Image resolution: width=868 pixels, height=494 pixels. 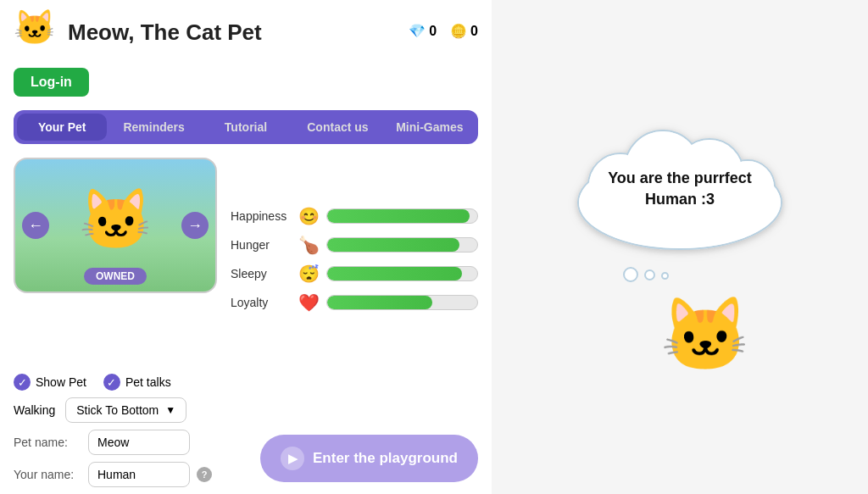 I want to click on show-pet-checkbox: ✓ Show Pet, so click(x=50, y=382).